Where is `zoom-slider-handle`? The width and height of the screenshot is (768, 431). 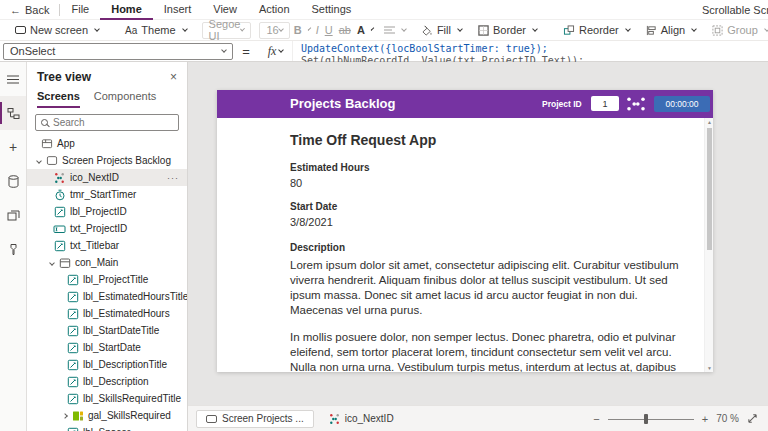 zoom-slider-handle is located at coordinates (646, 419).